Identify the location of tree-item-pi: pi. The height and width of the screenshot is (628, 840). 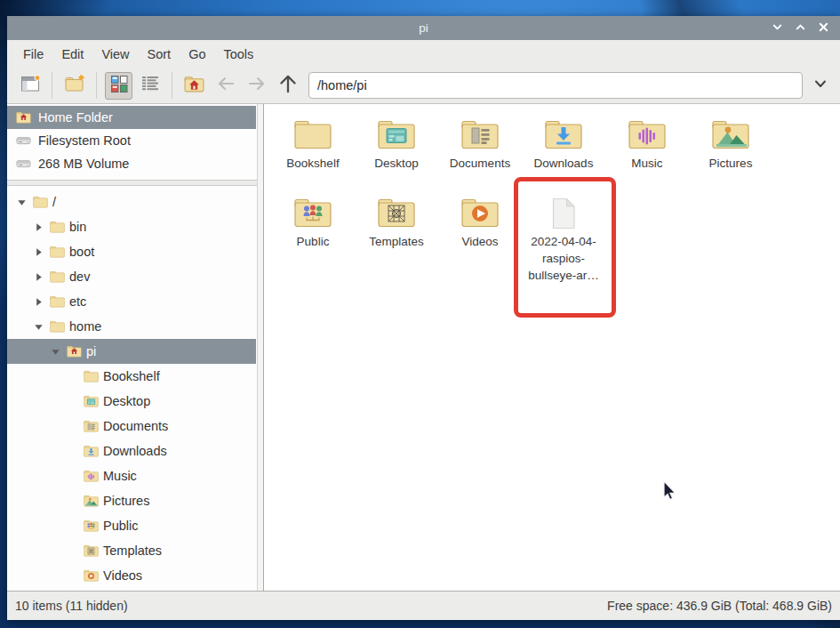
(132, 351).